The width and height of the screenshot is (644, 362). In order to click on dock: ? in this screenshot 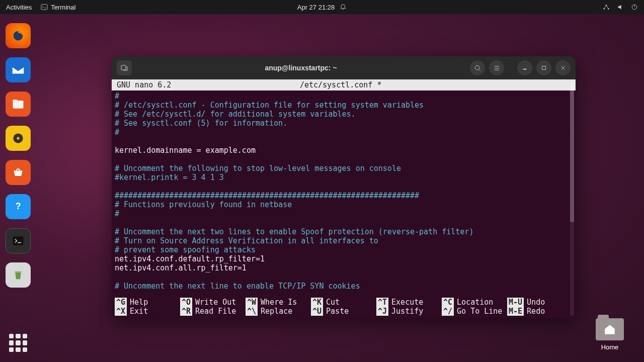, I will do `click(18, 188)`.